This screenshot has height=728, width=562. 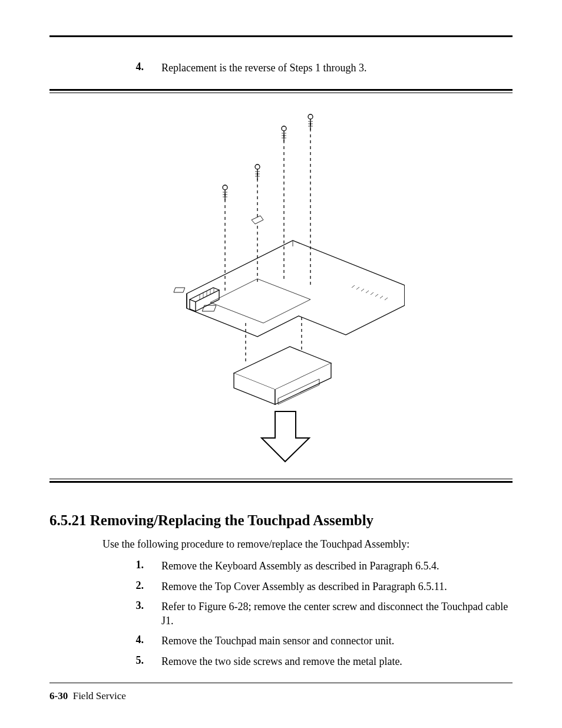 What do you see at coordinates (308, 566) in the screenshot?
I see `step-row: 1. Remove the Keyboard Assembly as descr…` at bounding box center [308, 566].